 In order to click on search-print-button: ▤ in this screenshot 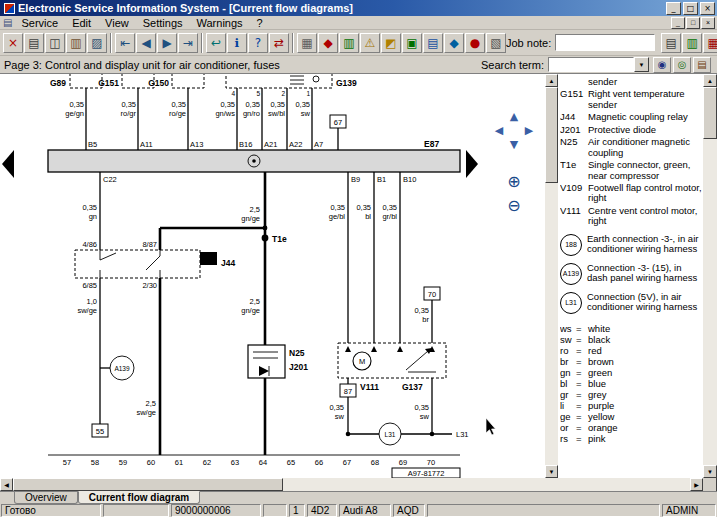, I will do `click(702, 65)`.